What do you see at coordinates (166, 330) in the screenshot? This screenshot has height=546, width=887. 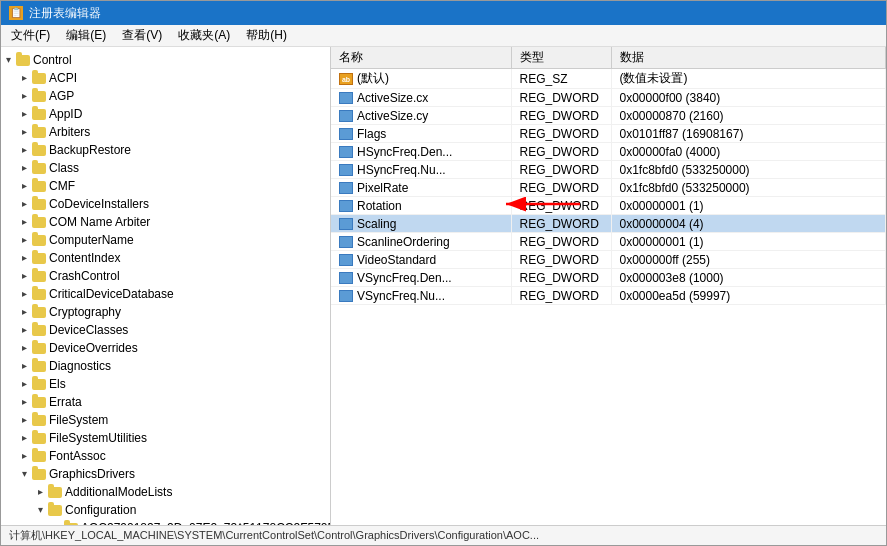 I see `tree-node: ▸DeviceClasses` at bounding box center [166, 330].